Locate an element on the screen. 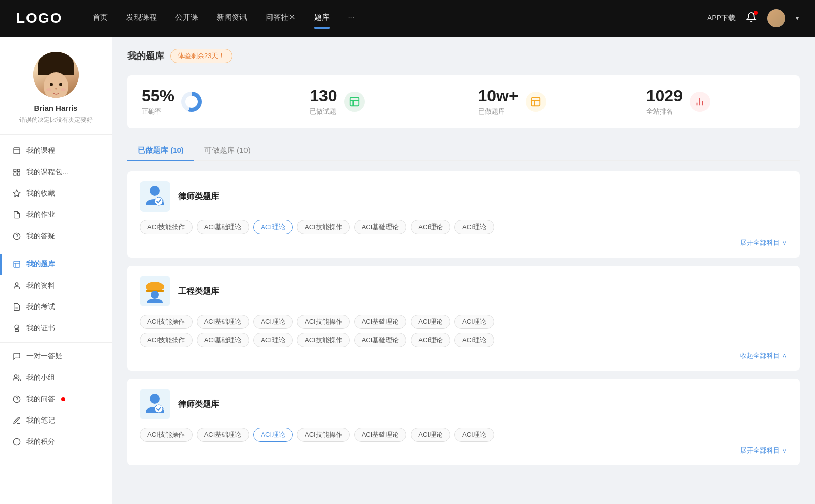 The width and height of the screenshot is (815, 504). sidebar-item-my-points: 我的积分 is located at coordinates (56, 442).